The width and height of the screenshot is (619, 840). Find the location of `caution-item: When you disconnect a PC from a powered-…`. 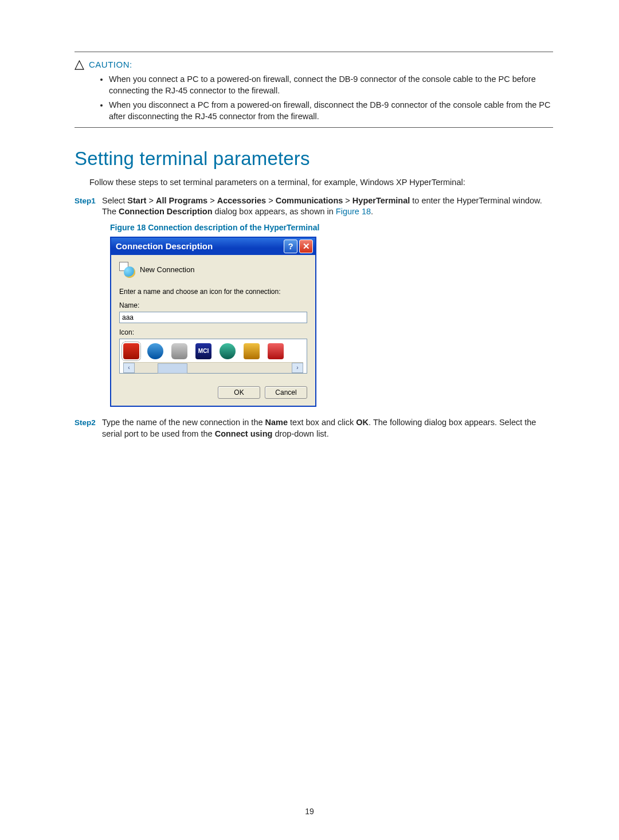

caution-item: When you disconnect a PC from a powered-… is located at coordinates (331, 111).